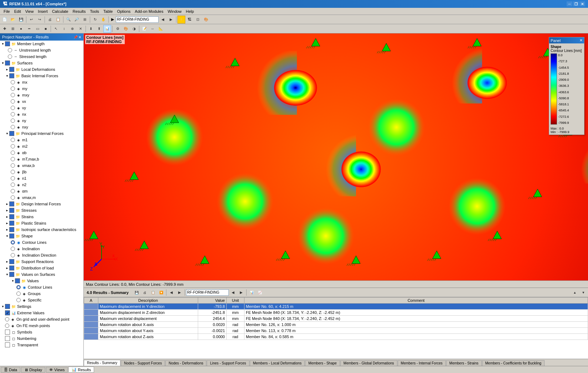 Image resolution: width=588 pixels, height=373 pixels. I want to click on expand-arrow-iso: ►, so click(7, 230).